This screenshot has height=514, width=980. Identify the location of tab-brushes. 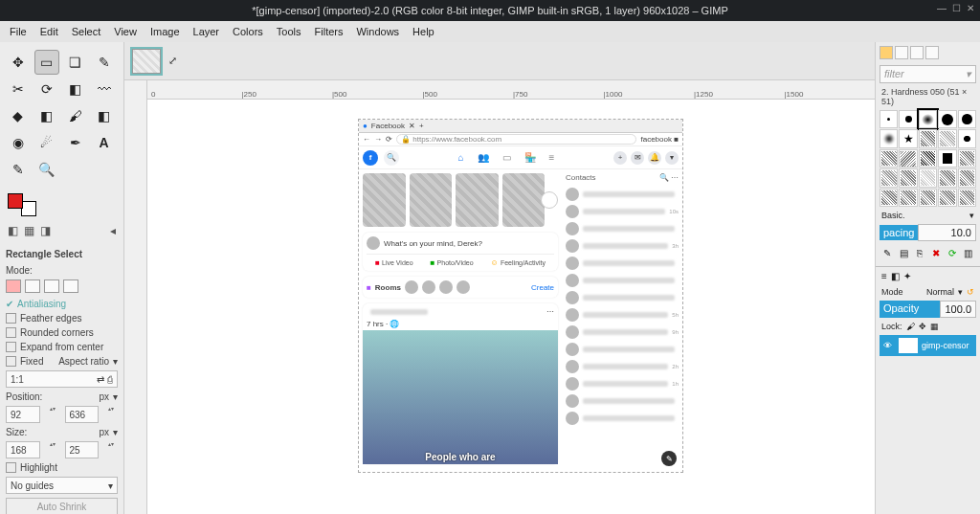
(886, 53).